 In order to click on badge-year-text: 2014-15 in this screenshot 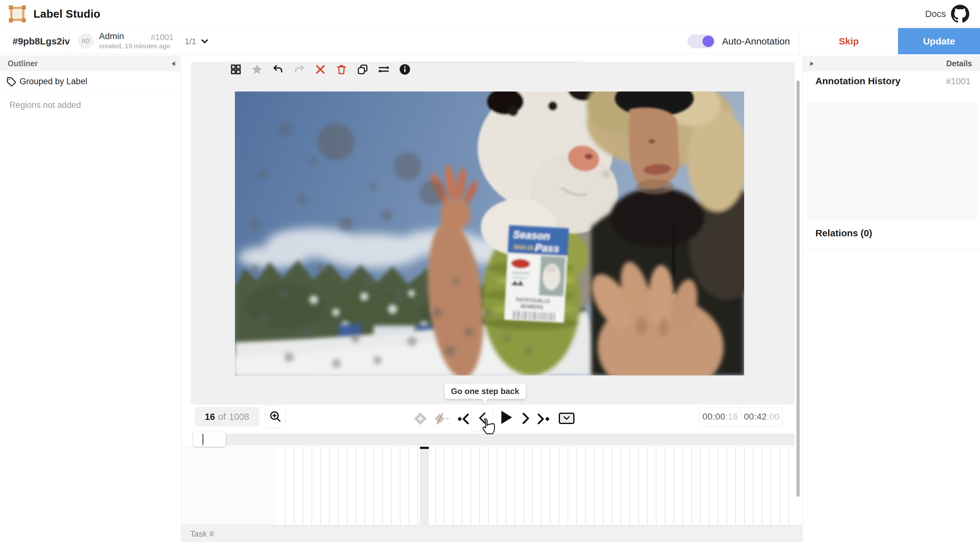, I will do `click(523, 247)`.